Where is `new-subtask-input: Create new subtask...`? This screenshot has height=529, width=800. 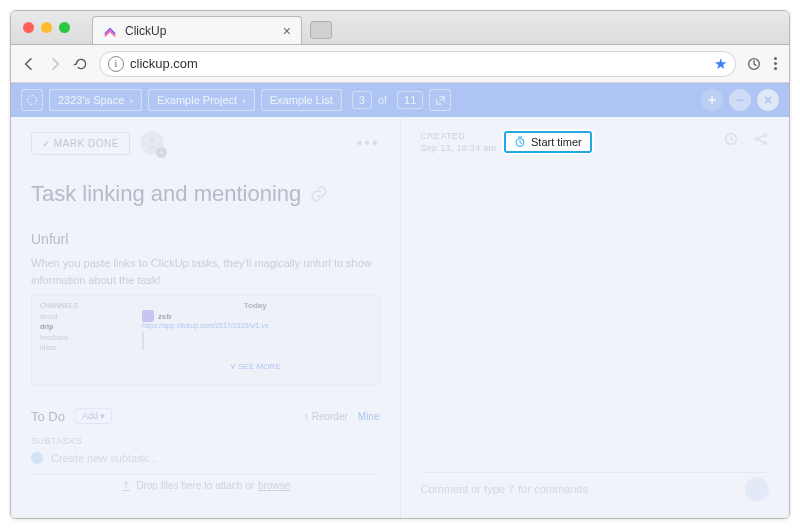 new-subtask-input: Create new subtask... is located at coordinates (206, 458).